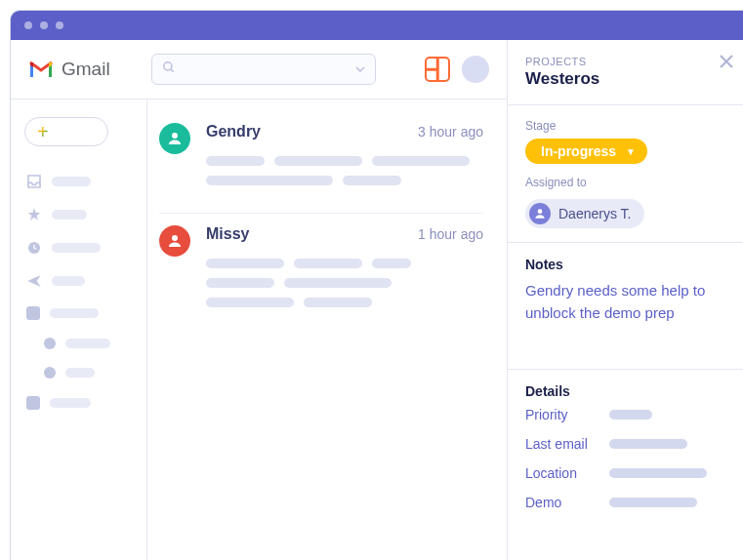 Image resolution: width=743 pixels, height=560 pixels. What do you see at coordinates (630, 391) in the screenshot?
I see `details-label: Details` at bounding box center [630, 391].